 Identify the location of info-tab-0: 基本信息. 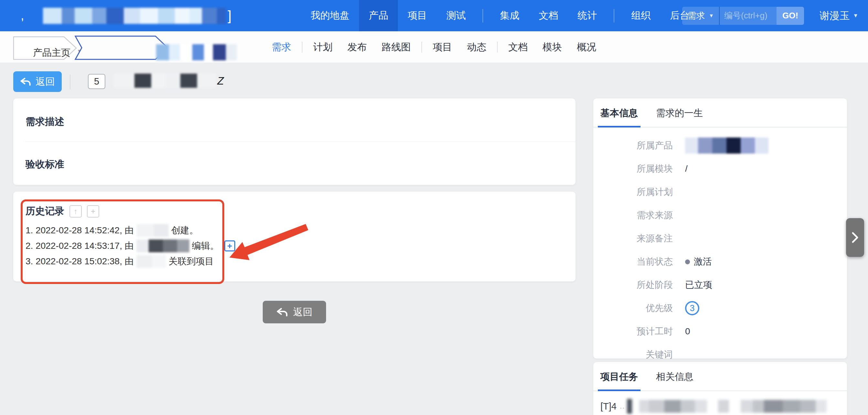
(619, 117).